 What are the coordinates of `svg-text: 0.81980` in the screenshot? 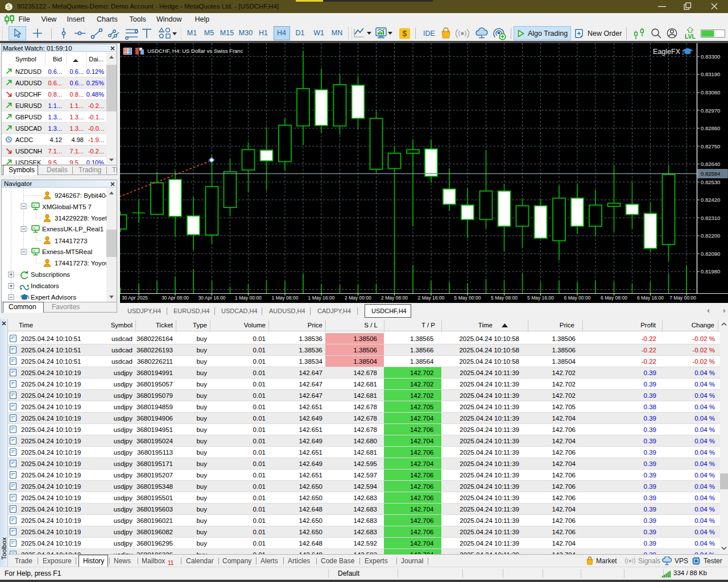 It's located at (710, 272).